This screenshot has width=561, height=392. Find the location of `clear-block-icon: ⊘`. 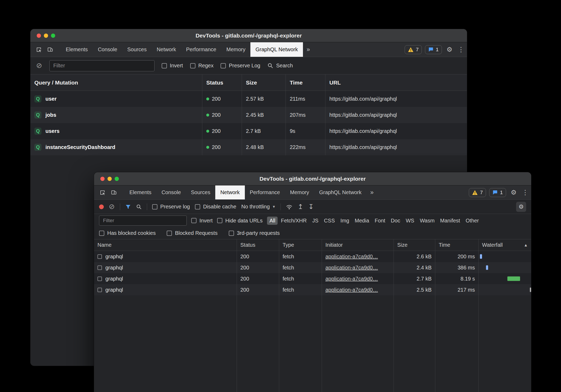

clear-block-icon: ⊘ is located at coordinates (39, 66).